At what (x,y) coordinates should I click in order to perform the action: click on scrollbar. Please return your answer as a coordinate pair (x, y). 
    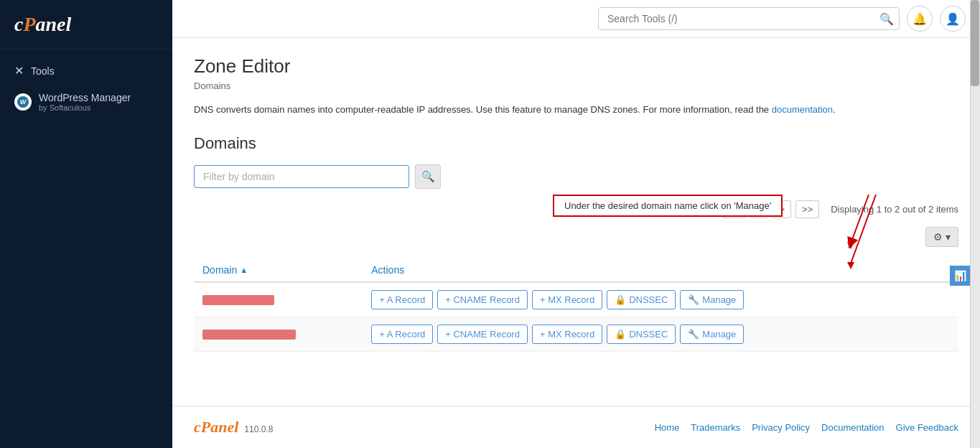
    Looking at the image, I should click on (975, 224).